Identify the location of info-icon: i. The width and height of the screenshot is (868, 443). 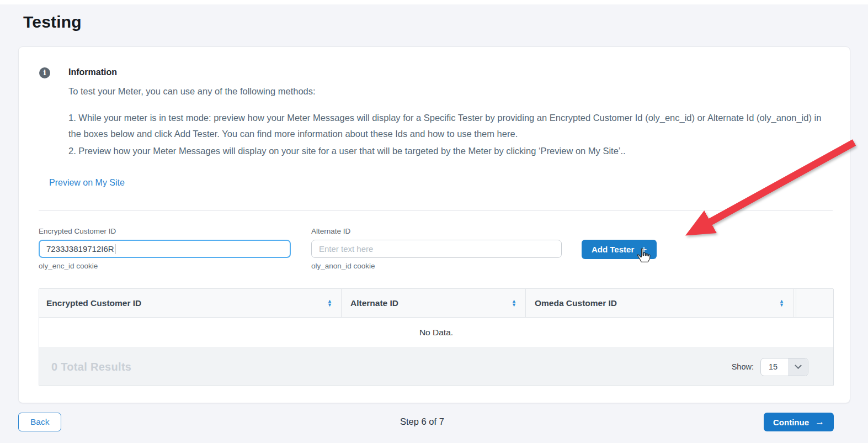
(45, 73).